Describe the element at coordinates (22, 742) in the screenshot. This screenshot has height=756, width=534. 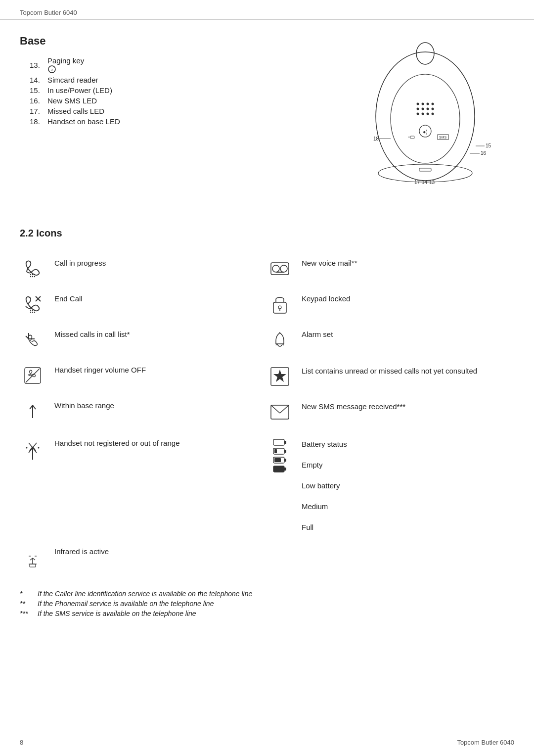
I see `page-number: 8` at that location.